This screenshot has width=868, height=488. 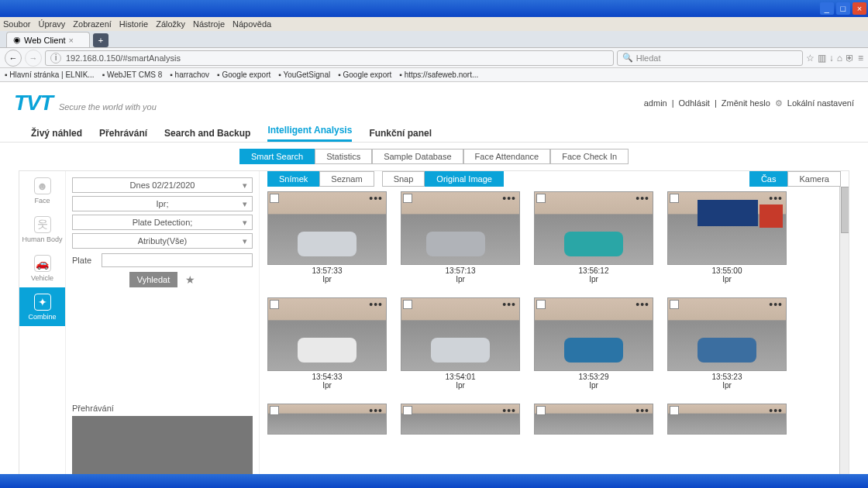 I want to click on nav-back-button: ←, so click(x=13, y=58).